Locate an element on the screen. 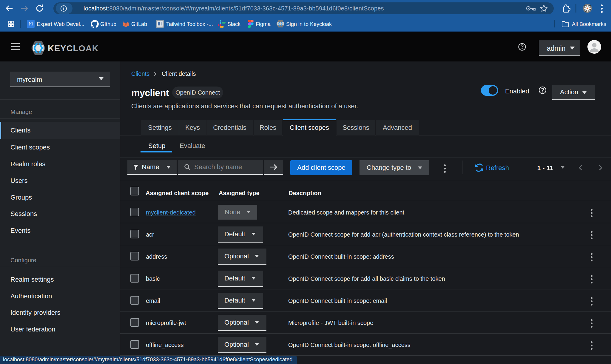 The width and height of the screenshot is (611, 364). svg-text: KEYCLOAK is located at coordinates (73, 48).